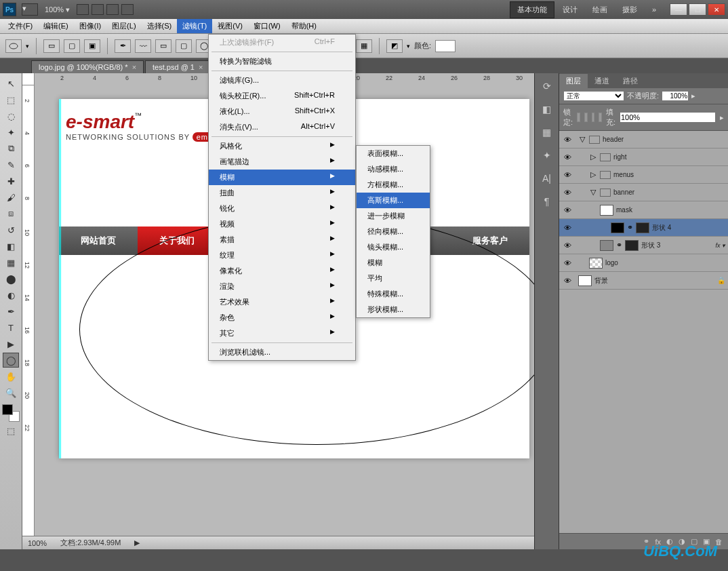 This screenshot has height=571, width=728. I want to click on menu-item: 艺术效果▶, so click(282, 302).